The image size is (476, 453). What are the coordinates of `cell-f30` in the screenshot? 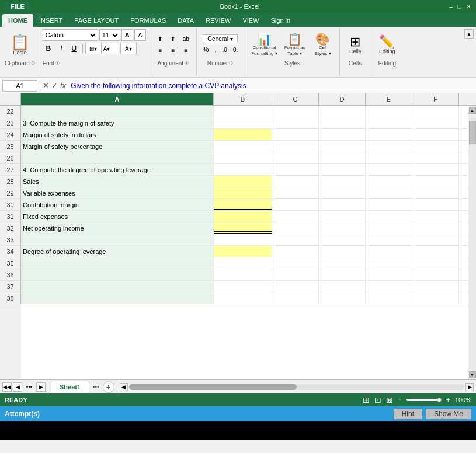 It's located at (436, 204).